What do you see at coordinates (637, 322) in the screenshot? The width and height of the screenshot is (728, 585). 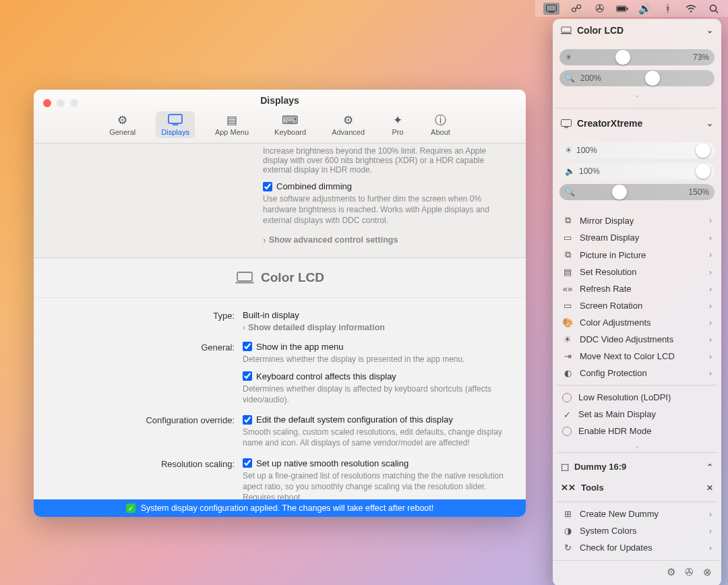 I see `menu-item-color-adjustments: 🎨Color Adjustments›` at bounding box center [637, 322].